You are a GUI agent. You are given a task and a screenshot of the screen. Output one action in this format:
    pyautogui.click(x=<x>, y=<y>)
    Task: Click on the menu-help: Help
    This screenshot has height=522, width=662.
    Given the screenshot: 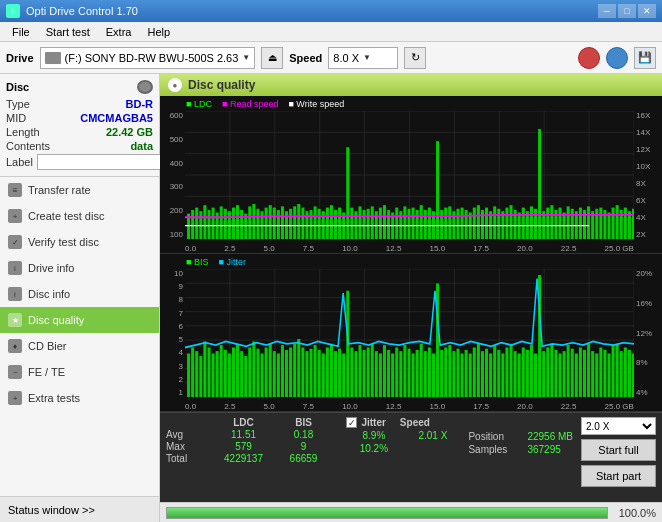 What is the action you would take?
    pyautogui.click(x=158, y=32)
    